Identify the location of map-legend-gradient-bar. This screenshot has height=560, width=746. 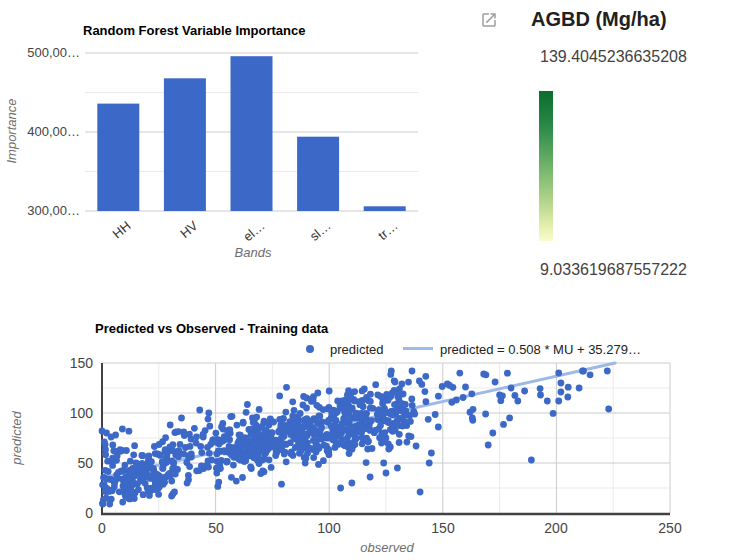
(546, 166).